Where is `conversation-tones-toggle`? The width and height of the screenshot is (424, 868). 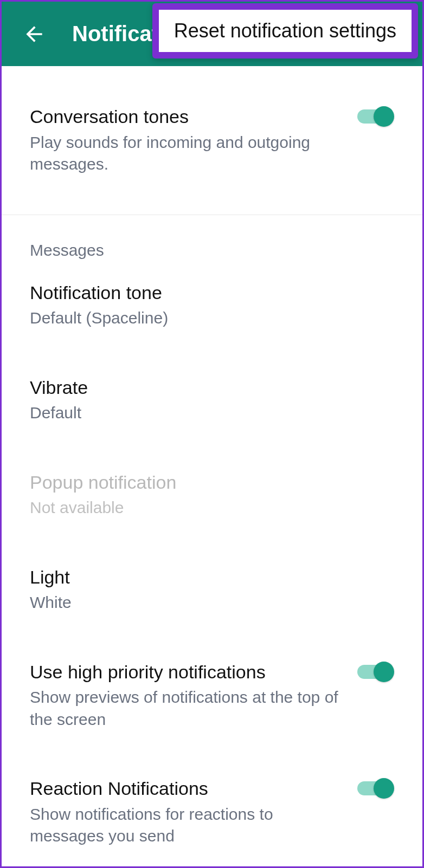
conversation-tones-toggle is located at coordinates (376, 116).